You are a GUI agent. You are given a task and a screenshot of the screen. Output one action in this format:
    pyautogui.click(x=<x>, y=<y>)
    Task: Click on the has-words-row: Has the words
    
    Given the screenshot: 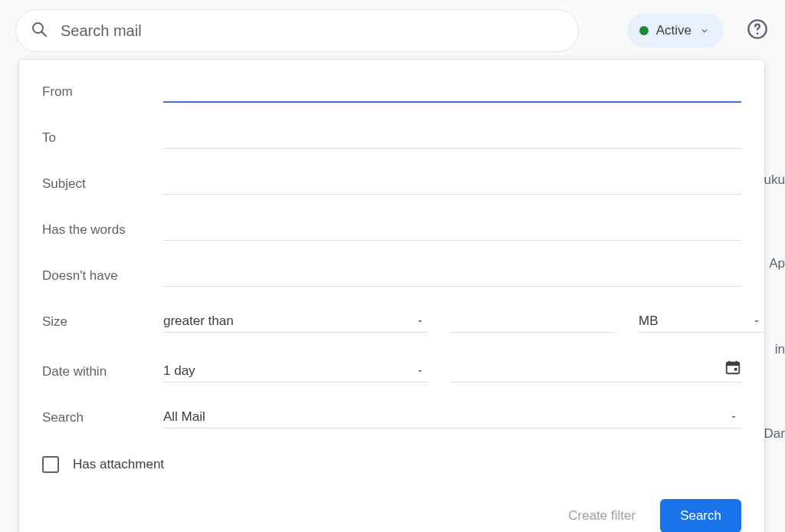 What is the action you would take?
    pyautogui.click(x=392, y=230)
    